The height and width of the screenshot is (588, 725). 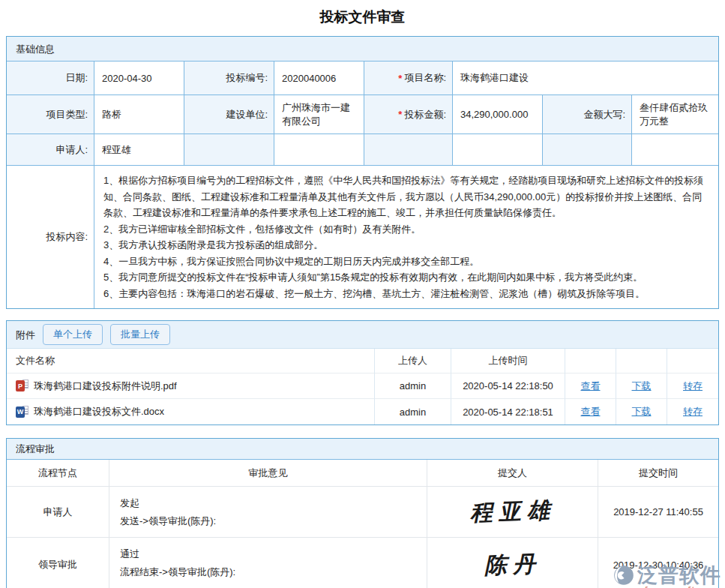 I want to click on node-header: 流程节点, so click(x=58, y=473).